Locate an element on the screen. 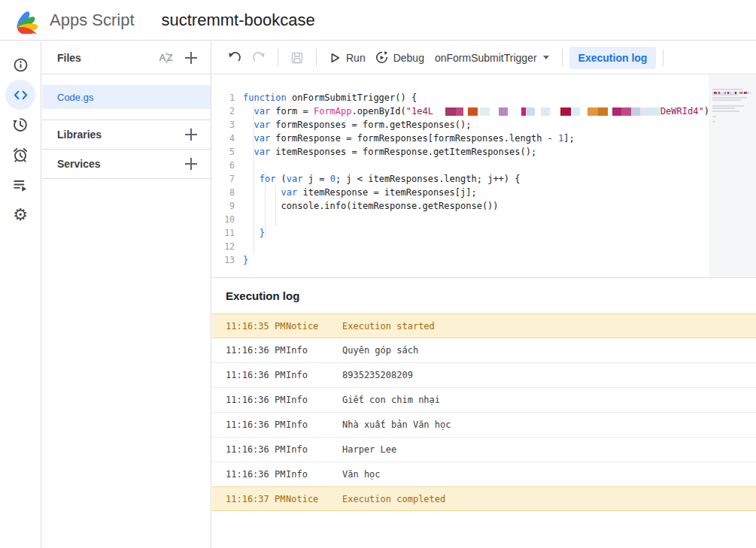 The image size is (756, 548). log-row: 11:16:36 PMInfo8935235208209 is located at coordinates (484, 376).